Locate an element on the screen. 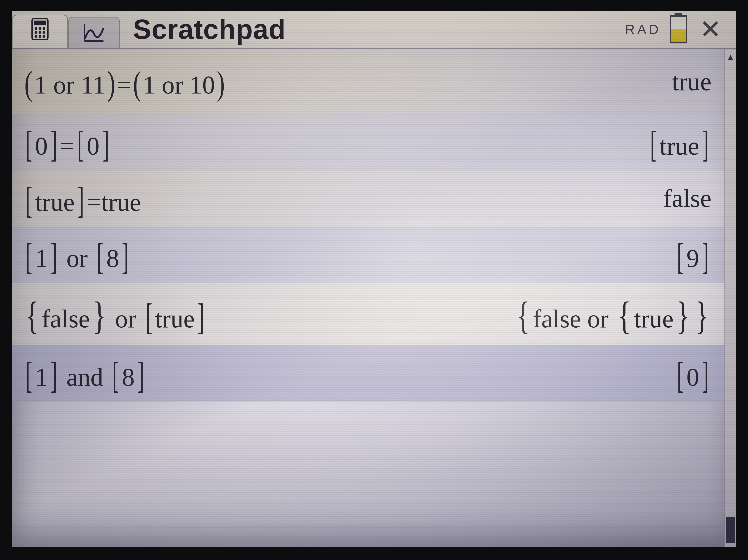  battery-icon is located at coordinates (678, 29).